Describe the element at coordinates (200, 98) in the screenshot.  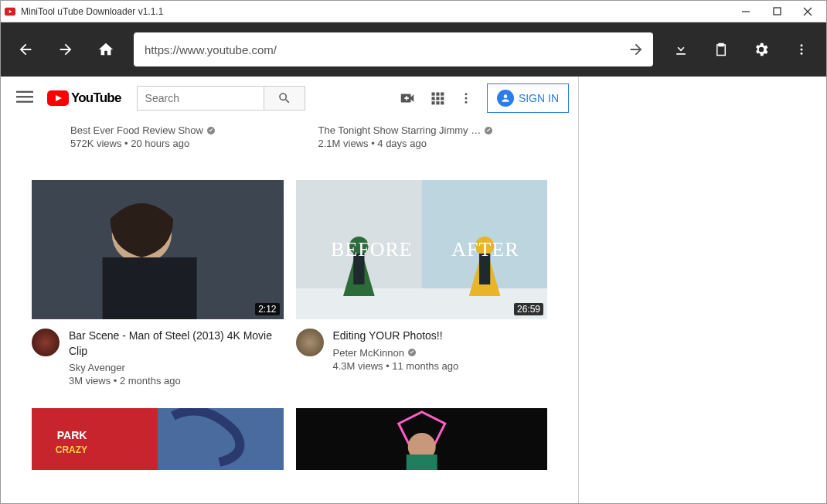
I see `youtube-search-input` at that location.